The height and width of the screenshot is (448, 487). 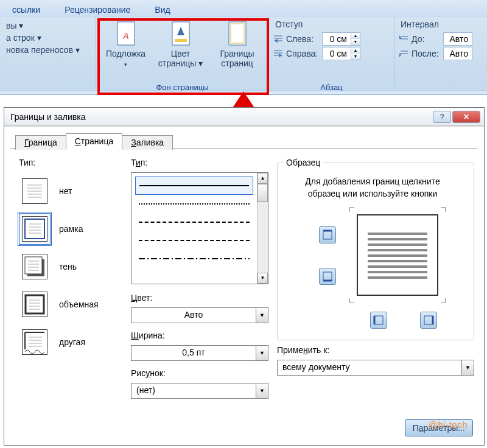 I want to click on indent-right-label: Справа:, so click(x=303, y=54).